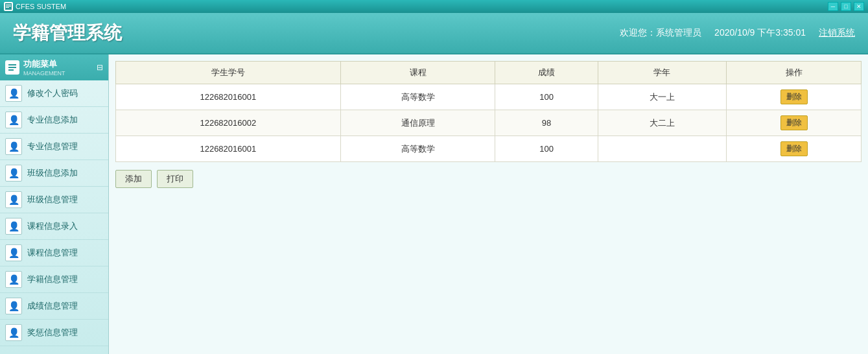 The width and height of the screenshot is (868, 354). What do you see at coordinates (54, 67) in the screenshot?
I see `sidebar-header: 功能菜单 MANAGEMENT ⊟` at bounding box center [54, 67].